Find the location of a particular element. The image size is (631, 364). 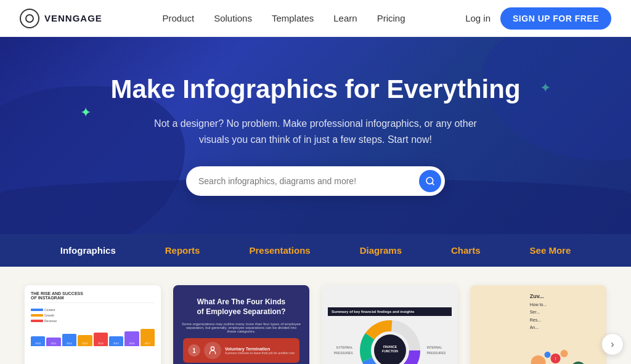

finance-external-label: EXTERNALPRESSURES is located at coordinates (344, 350).